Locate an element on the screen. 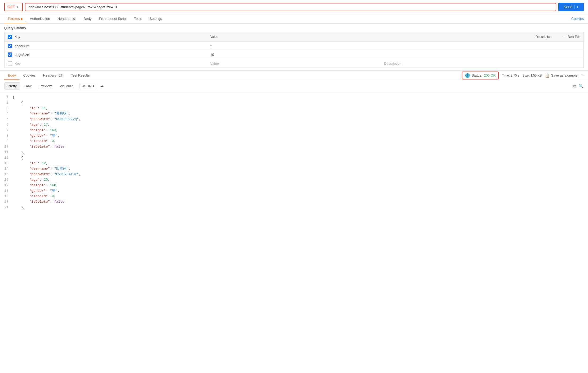  line-number: 11 is located at coordinates (7, 153).